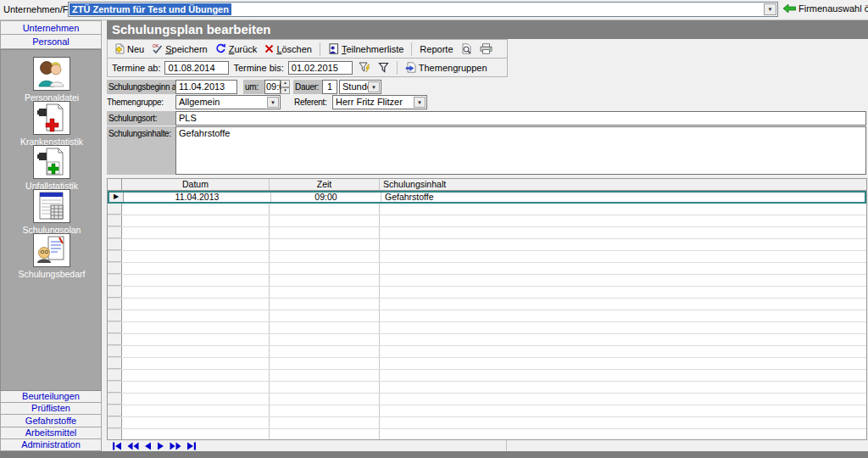  Describe the element at coordinates (198, 197) in the screenshot. I see `cell-datum: 11.04.2013` at that location.